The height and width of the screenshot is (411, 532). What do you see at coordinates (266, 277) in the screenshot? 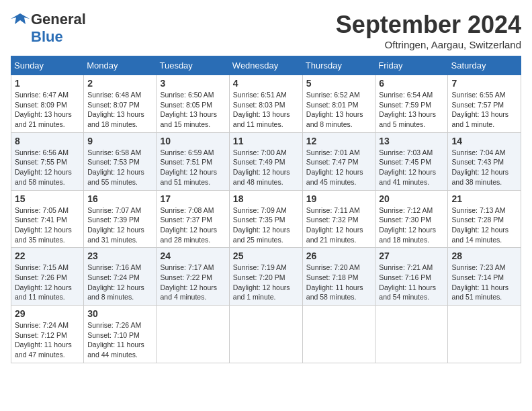
I see `calendar-week-row: 22 Sunrise: 7:15 AMSunset: 7:26 PMDaylig…` at bounding box center [266, 277].